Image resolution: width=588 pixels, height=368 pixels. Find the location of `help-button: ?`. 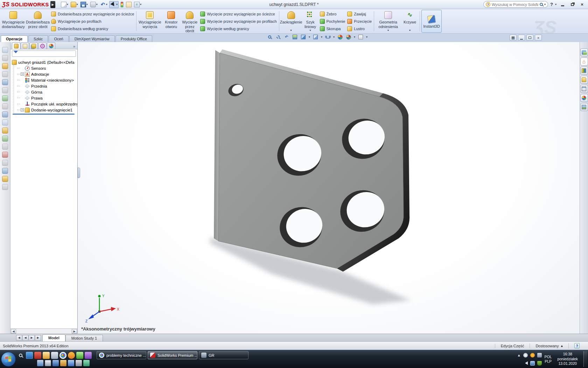

help-button: ? is located at coordinates (552, 4).